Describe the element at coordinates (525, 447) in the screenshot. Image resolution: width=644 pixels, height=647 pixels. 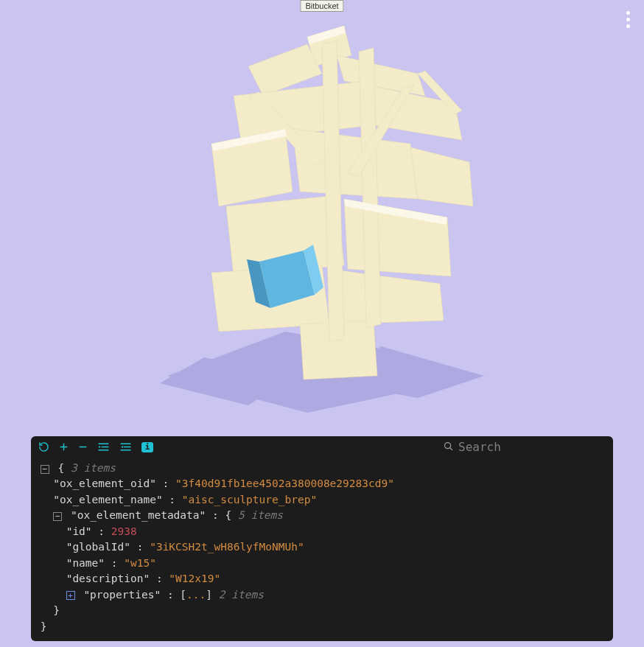
I see `search-wrap` at that location.